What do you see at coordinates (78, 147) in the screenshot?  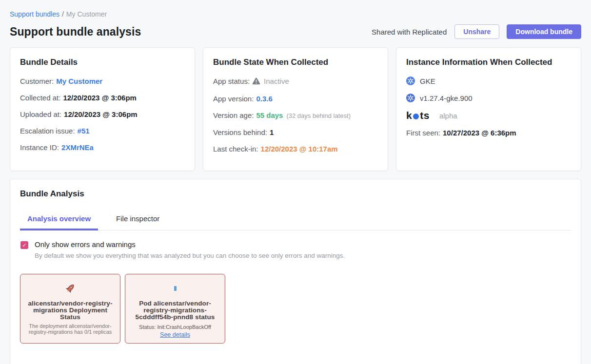 I see `instance-id-link: 2XMrNEa` at bounding box center [78, 147].